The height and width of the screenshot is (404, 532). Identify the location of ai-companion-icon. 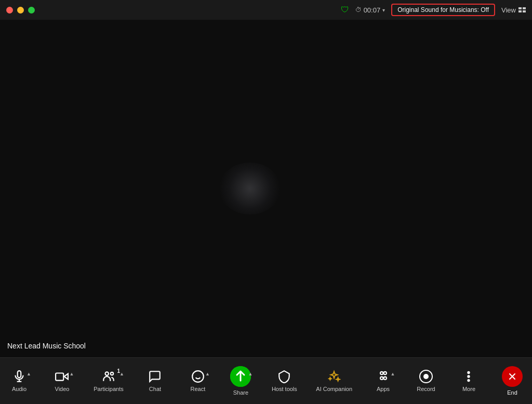
(334, 376).